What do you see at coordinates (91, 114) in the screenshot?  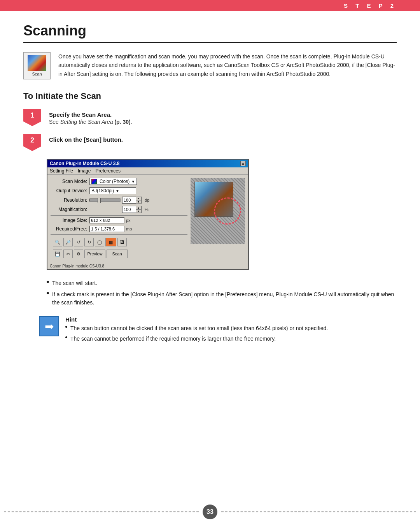 I see `step-title-1: Specify the Scan Area.` at bounding box center [91, 114].